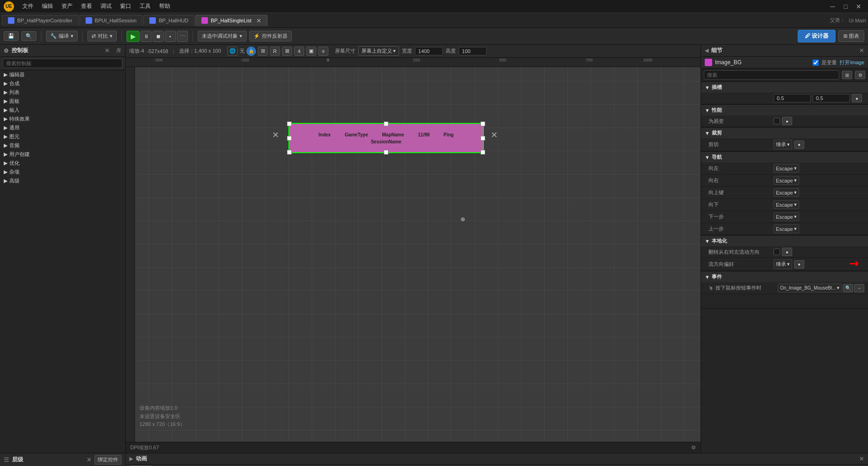 This screenshot has height=466, width=868. What do you see at coordinates (784, 157) in the screenshot?
I see `prop-section-navigation-header: ▼ 导航` at bounding box center [784, 157].